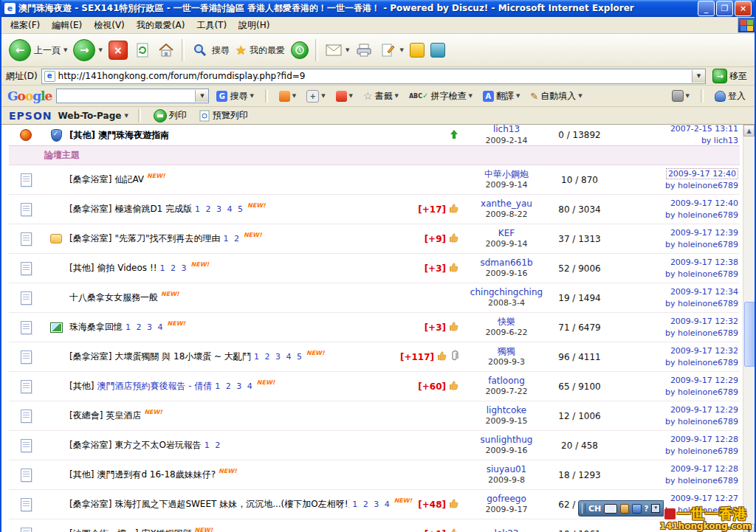 The height and width of the screenshot is (532, 756). What do you see at coordinates (65, 50) in the screenshot?
I see `back-dropdown-icon: ▼` at bounding box center [65, 50].